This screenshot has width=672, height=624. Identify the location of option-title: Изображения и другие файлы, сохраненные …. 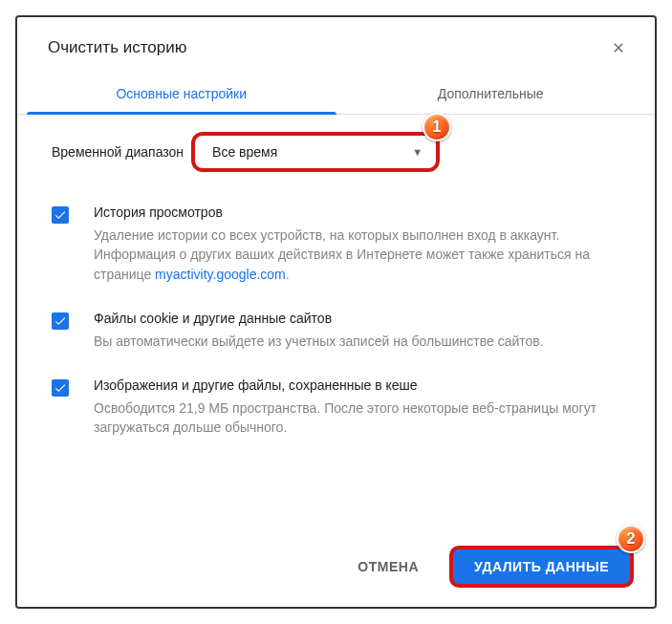
(358, 385).